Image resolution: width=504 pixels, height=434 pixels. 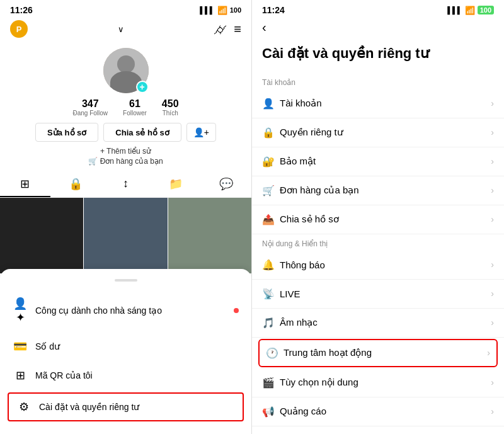 I want to click on right-status-icons: ▌▌▌ 📶 100, so click(x=471, y=10).